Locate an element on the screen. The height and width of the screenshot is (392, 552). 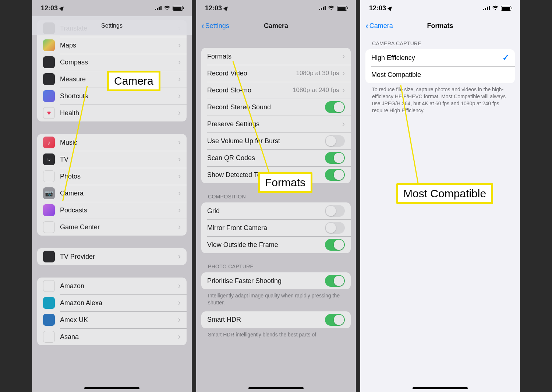
row-record-slomo: Record Slo-mo1080p at 240 fps› is located at coordinates (276, 90).